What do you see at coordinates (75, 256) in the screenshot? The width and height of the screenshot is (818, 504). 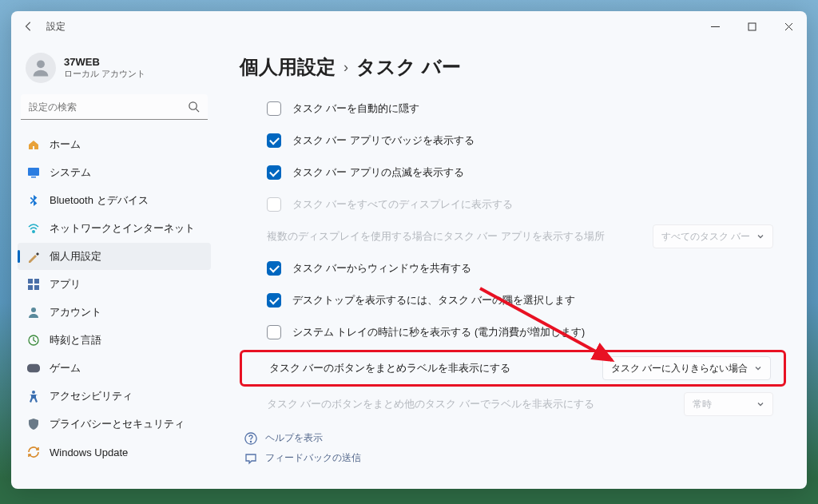 I see `sidebar-item-label: 個人用設定` at bounding box center [75, 256].